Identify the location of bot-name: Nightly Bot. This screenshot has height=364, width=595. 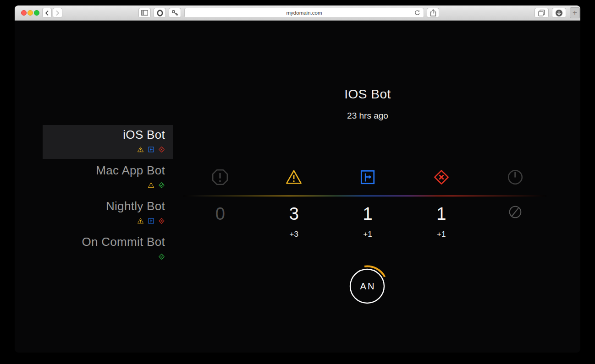
(136, 206).